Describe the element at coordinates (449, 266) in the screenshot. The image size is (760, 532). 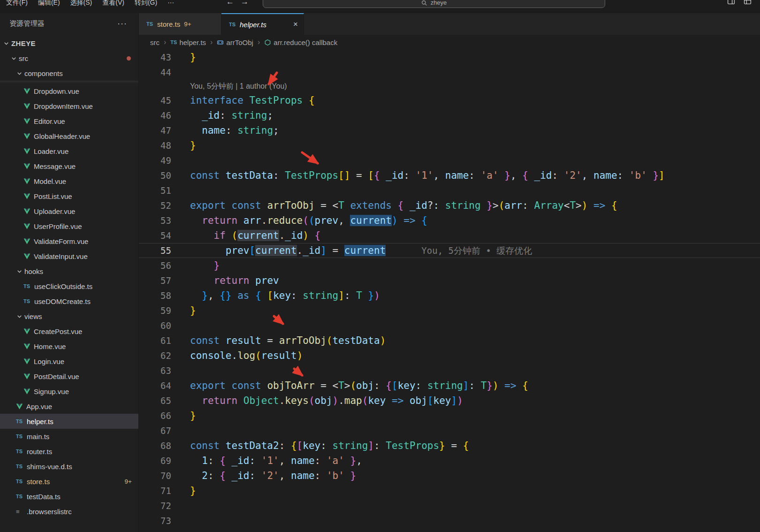
I see `code-line-56: 56 }` at that location.